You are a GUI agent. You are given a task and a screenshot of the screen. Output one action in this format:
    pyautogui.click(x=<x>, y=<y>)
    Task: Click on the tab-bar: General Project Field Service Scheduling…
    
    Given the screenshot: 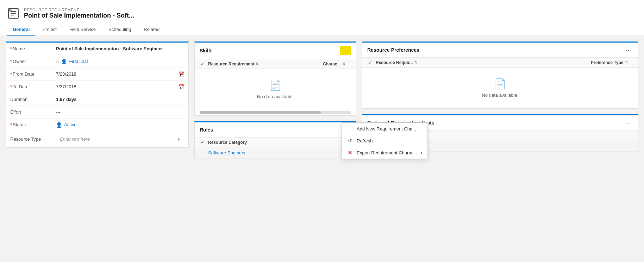 What is the action you would take?
    pyautogui.click(x=322, y=30)
    